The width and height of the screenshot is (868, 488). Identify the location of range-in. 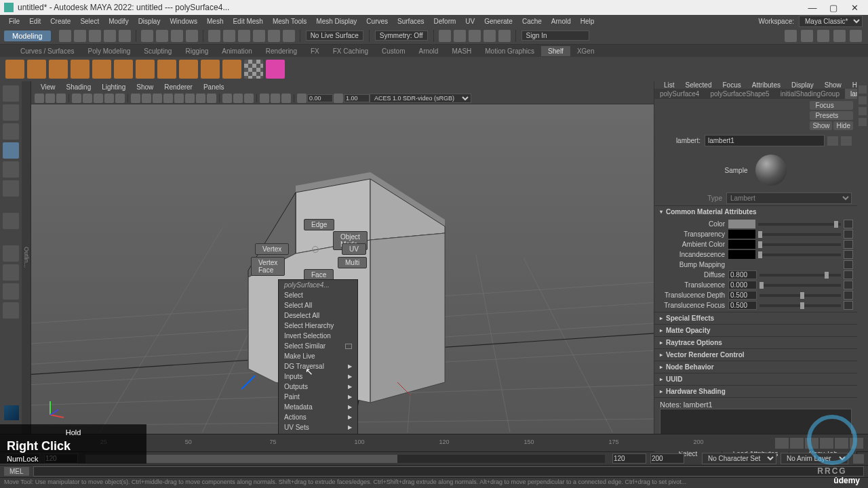
(629, 458).